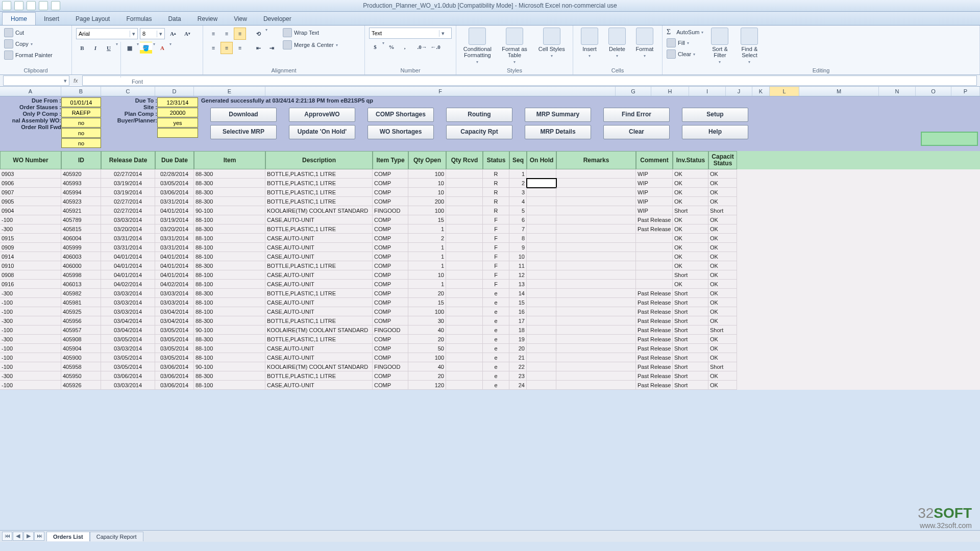 The image size is (980, 551). Describe the element at coordinates (490, 192) in the screenshot. I see `table-row: 090740599403/19/201403/06/201488-300BOTT…` at that location.